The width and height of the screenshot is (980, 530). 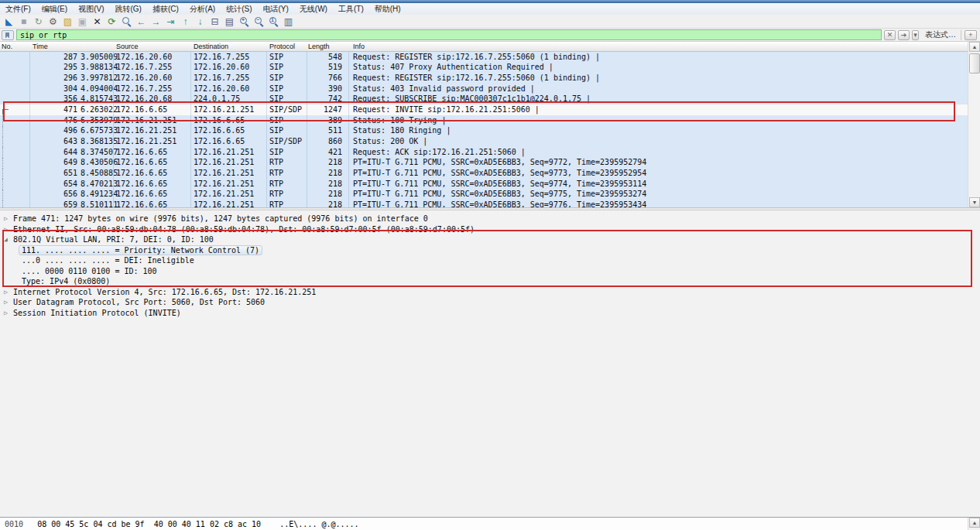 What do you see at coordinates (490, 184) in the screenshot?
I see `packet-row-654: 6548.470213172.16.6.65172.16.21.251RTP21…` at bounding box center [490, 184].